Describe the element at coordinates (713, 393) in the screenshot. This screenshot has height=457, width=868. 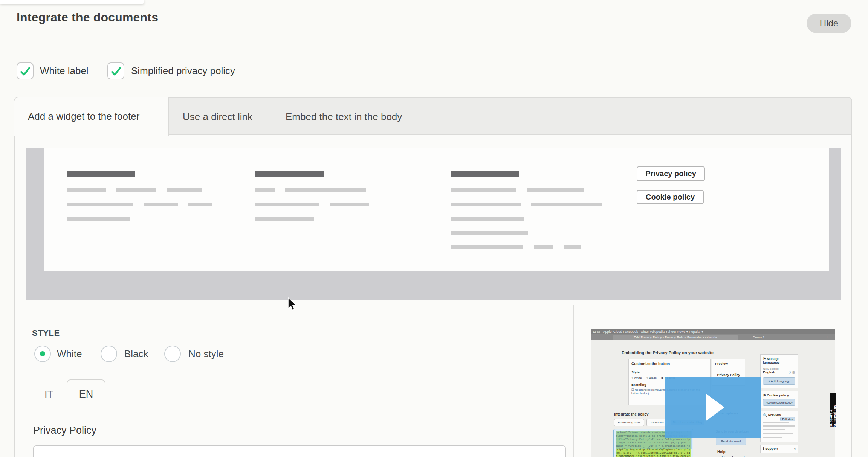
I see `tutorial-video-thumbnail: ⊡ ▤ Apple iCloud Facebook Twitter Wikipe…` at that location.